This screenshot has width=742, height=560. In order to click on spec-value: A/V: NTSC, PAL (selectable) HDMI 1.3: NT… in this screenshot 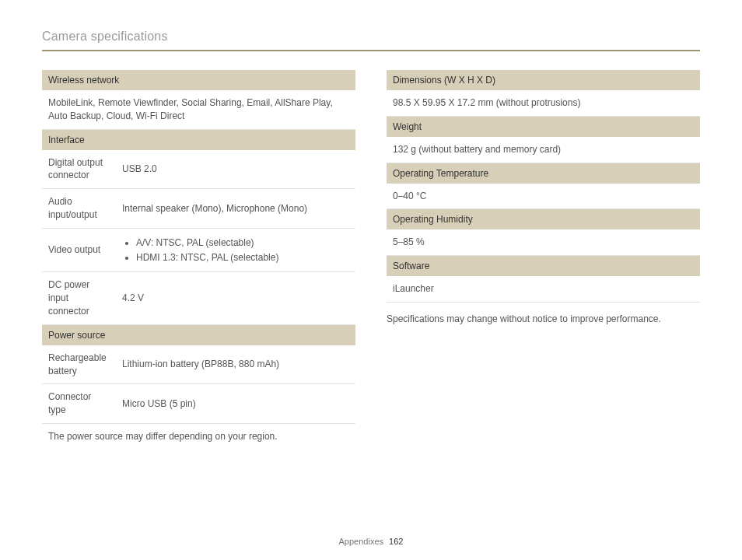, I will do `click(236, 250)`.